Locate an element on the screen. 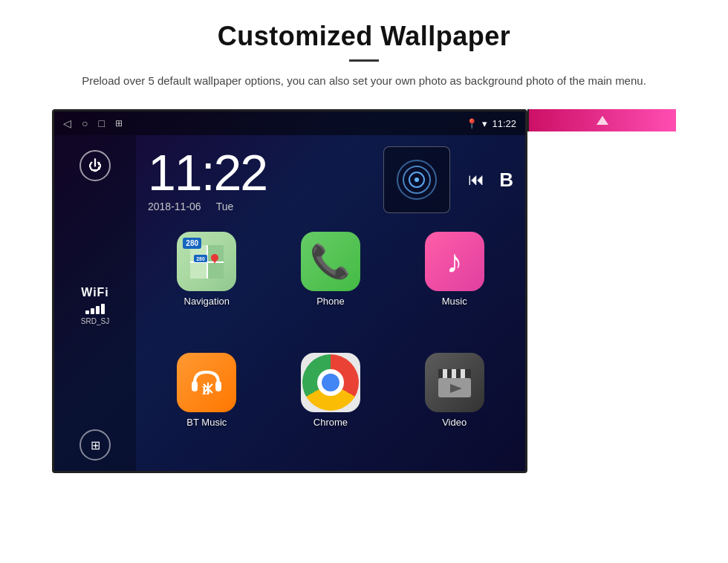 This screenshot has height=563, width=728. wallpaper-pink-strip is located at coordinates (602, 120).